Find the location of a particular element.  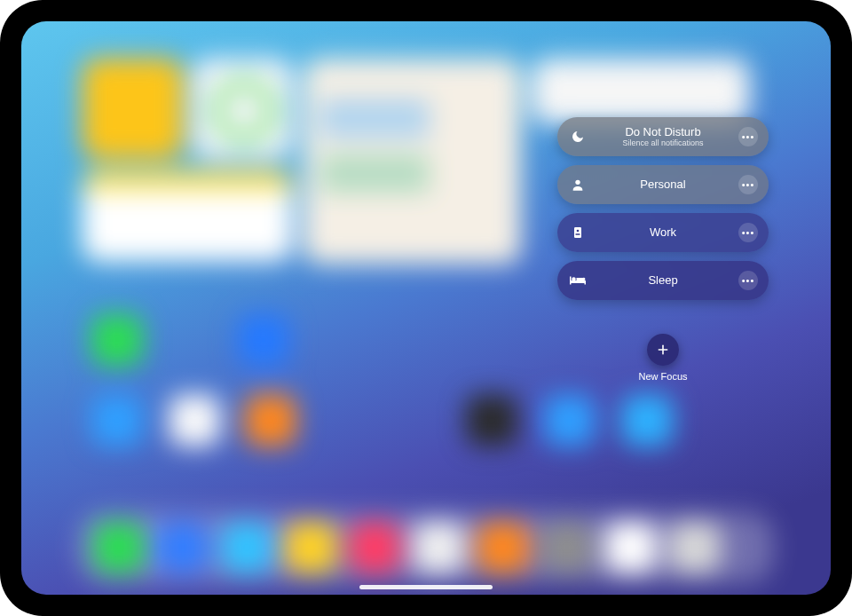

focus-panel: Do Not Disturb Silence all notifications… is located at coordinates (663, 249).